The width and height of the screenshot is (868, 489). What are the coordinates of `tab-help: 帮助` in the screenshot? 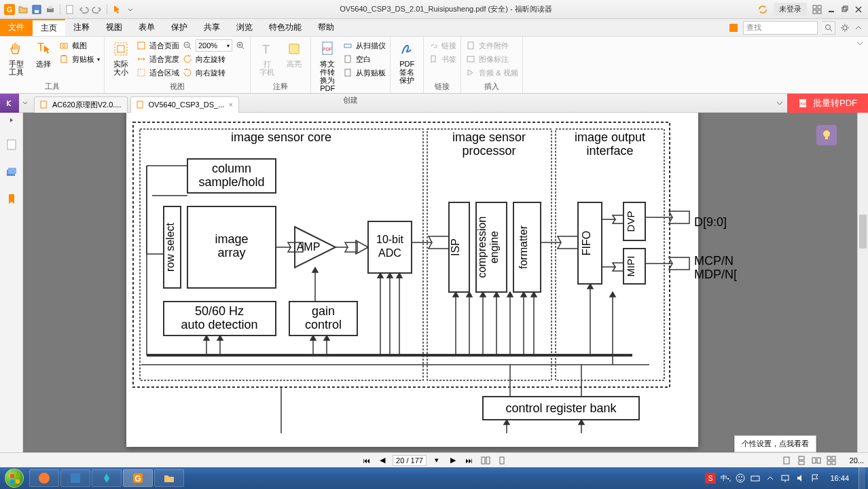 It's located at (326, 27).